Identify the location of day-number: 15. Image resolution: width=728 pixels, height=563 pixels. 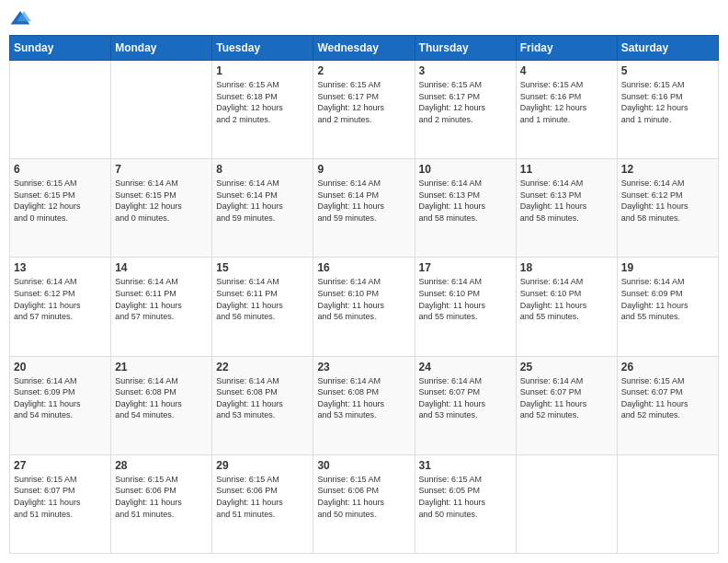
(263, 268).